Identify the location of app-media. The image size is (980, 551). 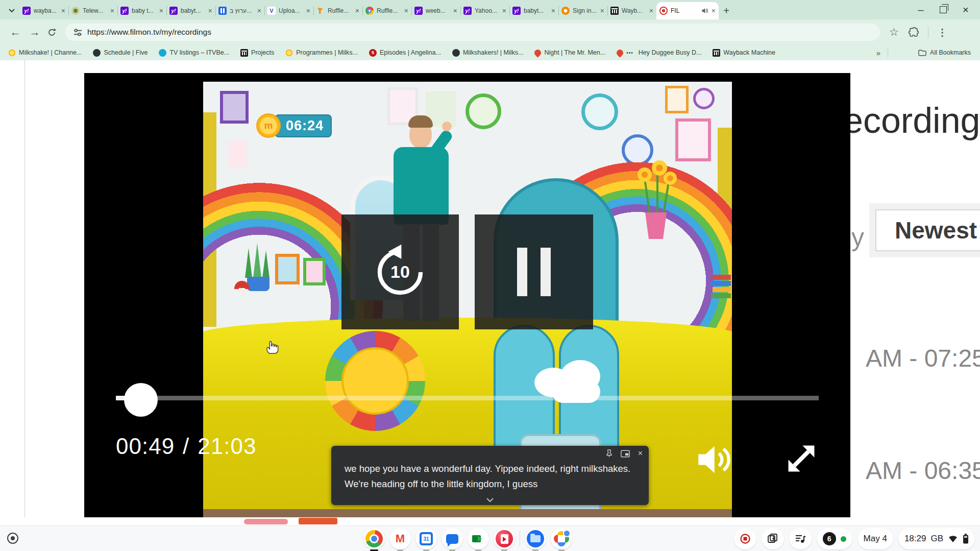
(504, 539).